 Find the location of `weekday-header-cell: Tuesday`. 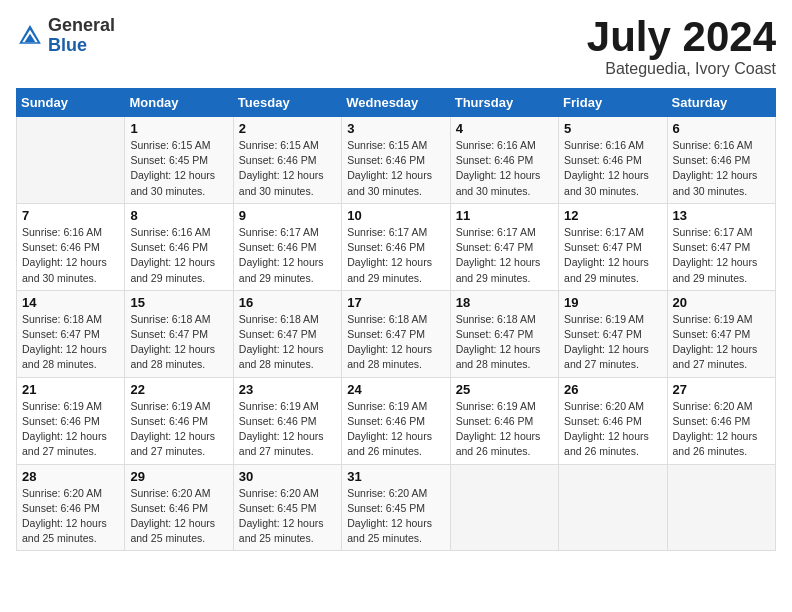

weekday-header-cell: Tuesday is located at coordinates (287, 103).